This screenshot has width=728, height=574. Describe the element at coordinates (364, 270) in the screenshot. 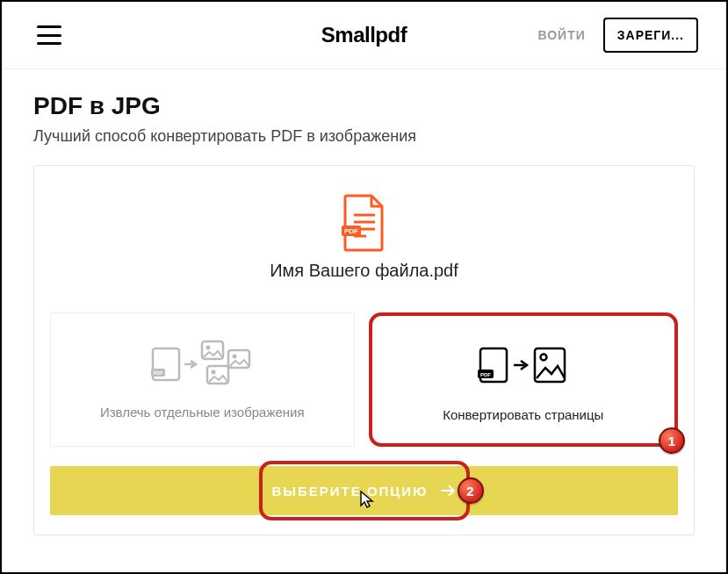

I see `file-name: Имя Вашего файла.pdf` at that location.